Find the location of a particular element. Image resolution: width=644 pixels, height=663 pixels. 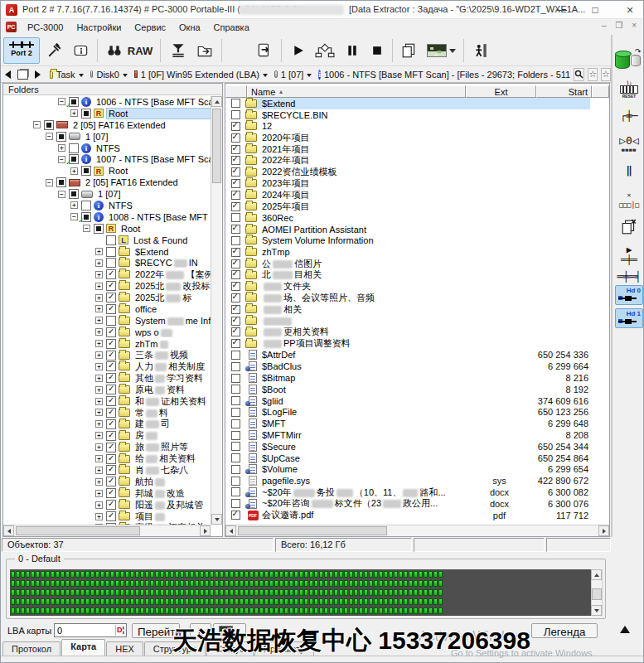

minimize-button: — is located at coordinates (562, 10).